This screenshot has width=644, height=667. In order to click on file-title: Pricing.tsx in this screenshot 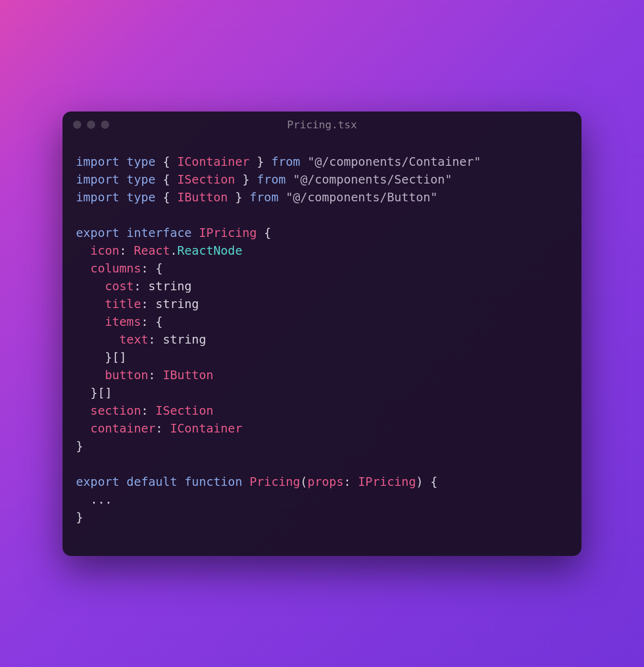, I will do `click(322, 125)`.